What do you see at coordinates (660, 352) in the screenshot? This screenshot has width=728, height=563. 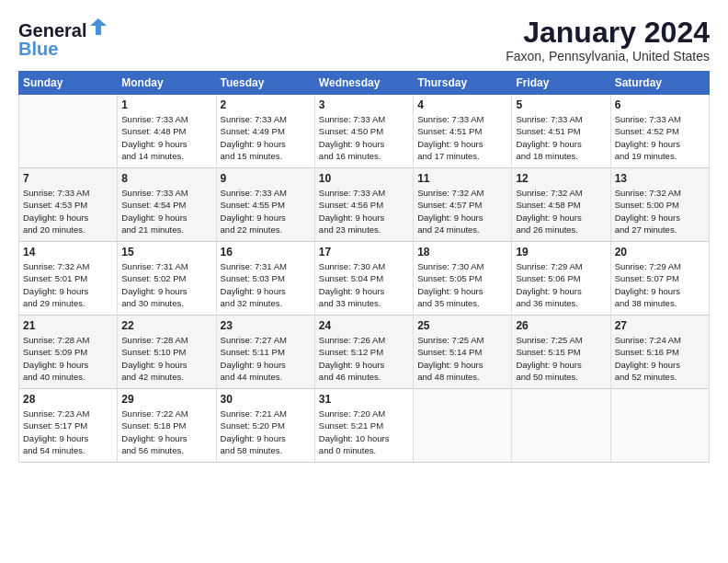 I see `calendar-cell: 27Sunrise: 7:24 AMSunset: 5:16 PMDayligh…` at bounding box center [660, 352].